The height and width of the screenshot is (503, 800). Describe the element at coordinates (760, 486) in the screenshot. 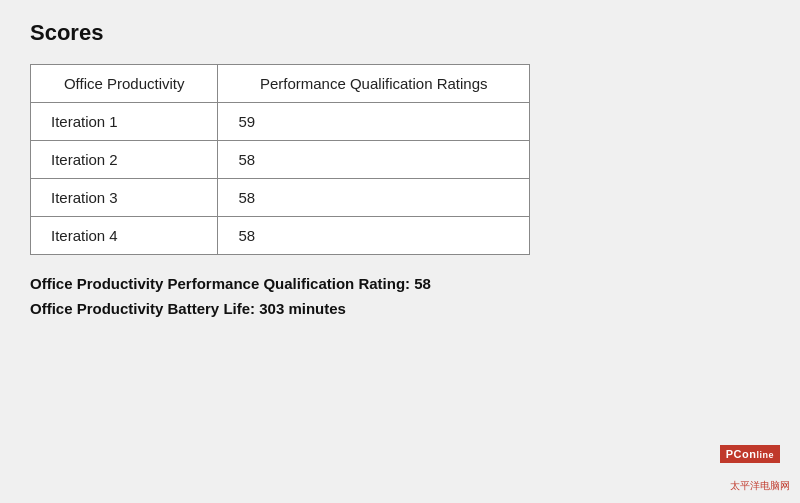

I see `badge-wrapper: PConline 太平洋电脑网` at that location.